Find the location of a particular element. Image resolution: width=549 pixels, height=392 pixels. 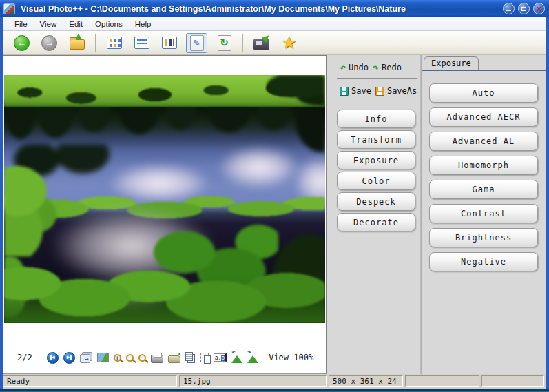

pencil-icon: ✎ is located at coordinates (197, 43).